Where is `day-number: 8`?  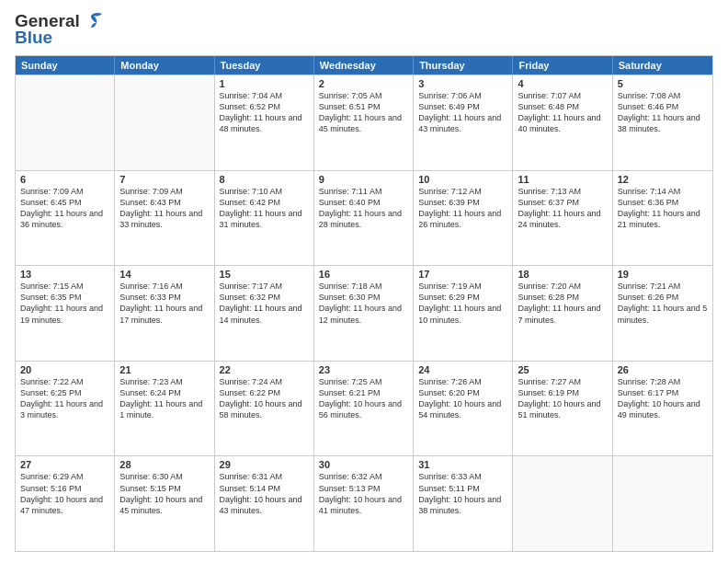 day-number: 8 is located at coordinates (265, 179).